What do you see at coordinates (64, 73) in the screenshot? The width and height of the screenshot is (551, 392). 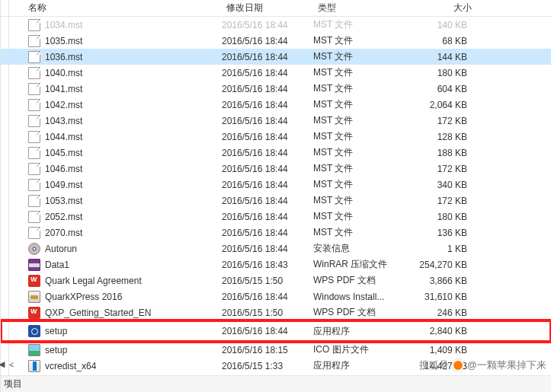 I see `file-name: 1040.mst` at bounding box center [64, 73].